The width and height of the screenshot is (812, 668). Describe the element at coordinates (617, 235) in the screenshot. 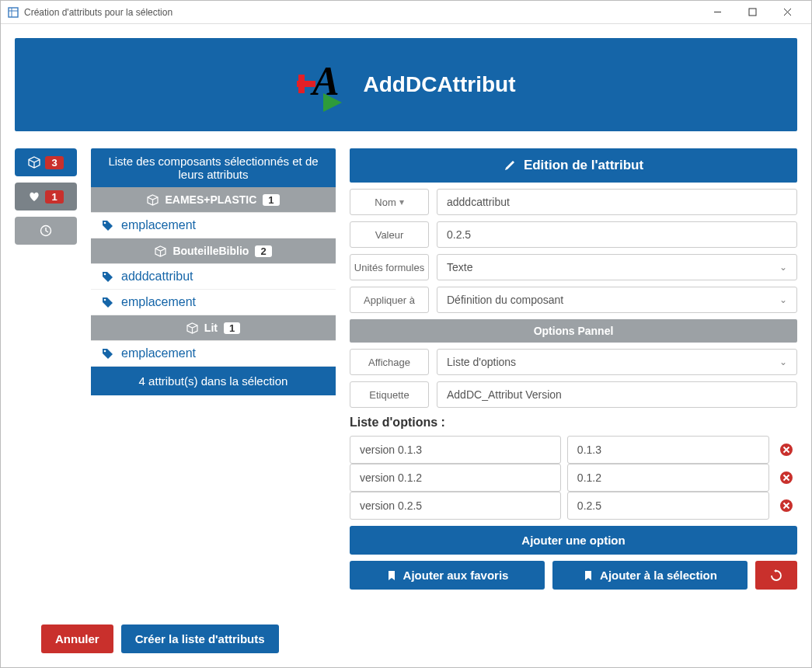

I see `valeur-input` at that location.